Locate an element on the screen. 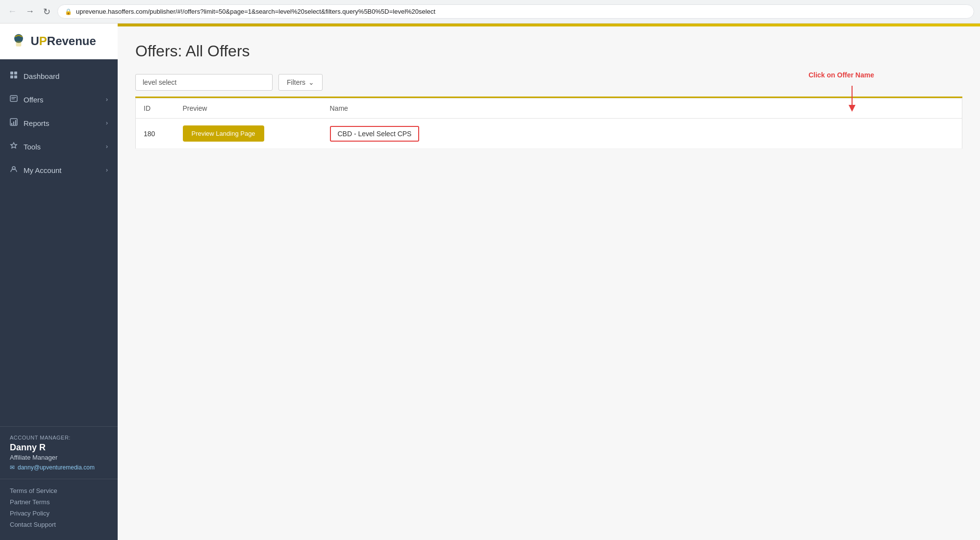 This screenshot has height=540, width=980. reports-chevron: › is located at coordinates (107, 123).